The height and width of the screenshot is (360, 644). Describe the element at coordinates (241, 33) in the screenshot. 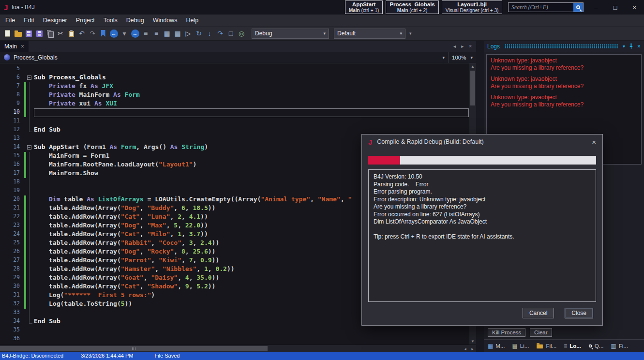

I see `clean-project-icon: ◎` at that location.